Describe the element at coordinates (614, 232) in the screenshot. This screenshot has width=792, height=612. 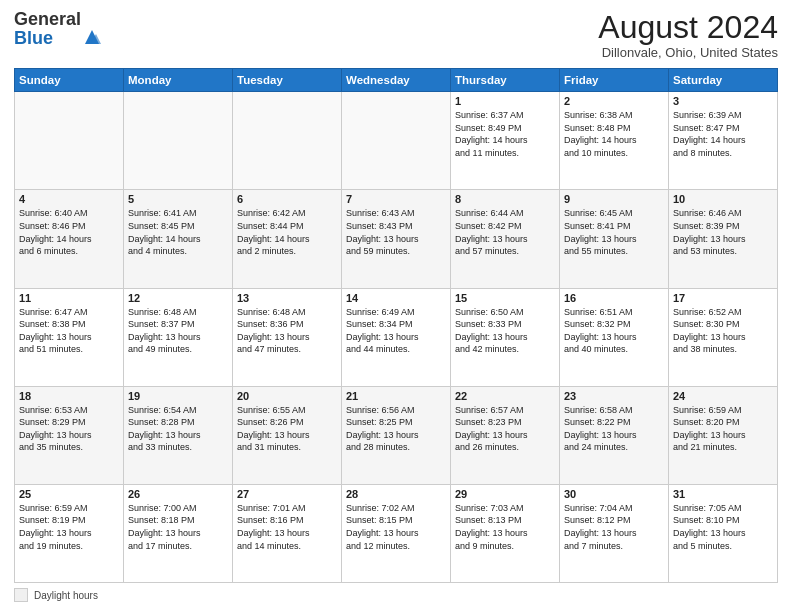
I see `day-info: Sunrise: 6:45 AM Sunset: 8:41 PM Dayligh…` at that location.